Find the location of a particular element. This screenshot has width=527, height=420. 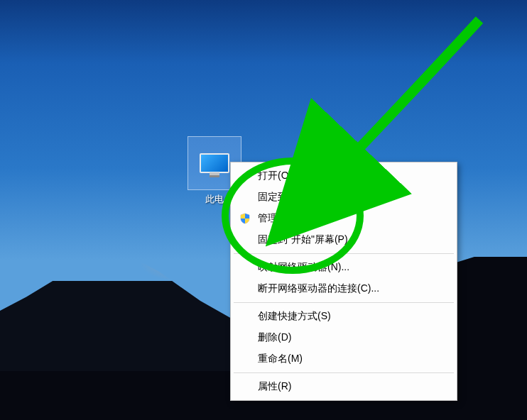

menu-delete-label: 删除(D) is located at coordinates (274, 338).